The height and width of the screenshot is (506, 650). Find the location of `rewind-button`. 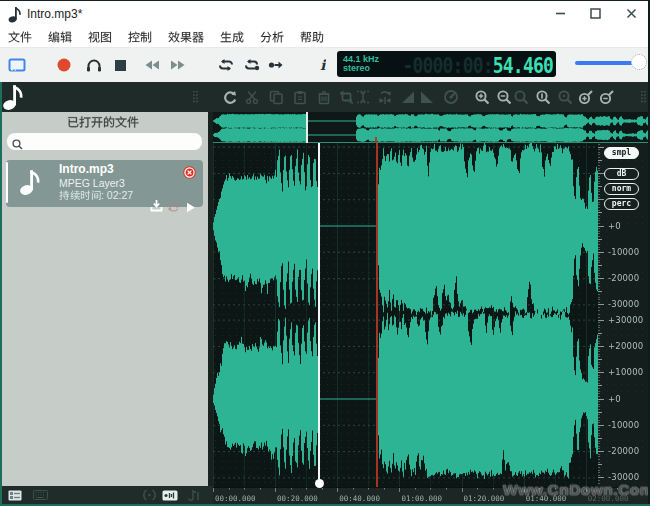

rewind-button is located at coordinates (152, 65).